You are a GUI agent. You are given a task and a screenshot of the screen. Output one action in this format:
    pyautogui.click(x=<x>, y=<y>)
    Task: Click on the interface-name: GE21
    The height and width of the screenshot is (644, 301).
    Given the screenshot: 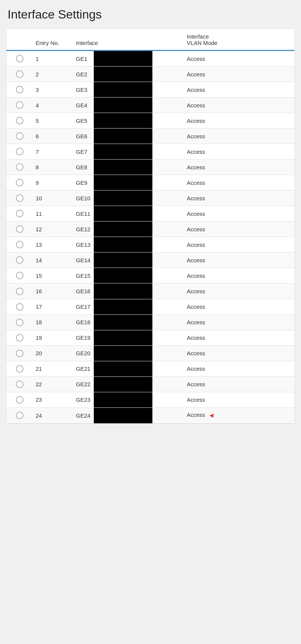 What is the action you would take?
    pyautogui.click(x=83, y=369)
    